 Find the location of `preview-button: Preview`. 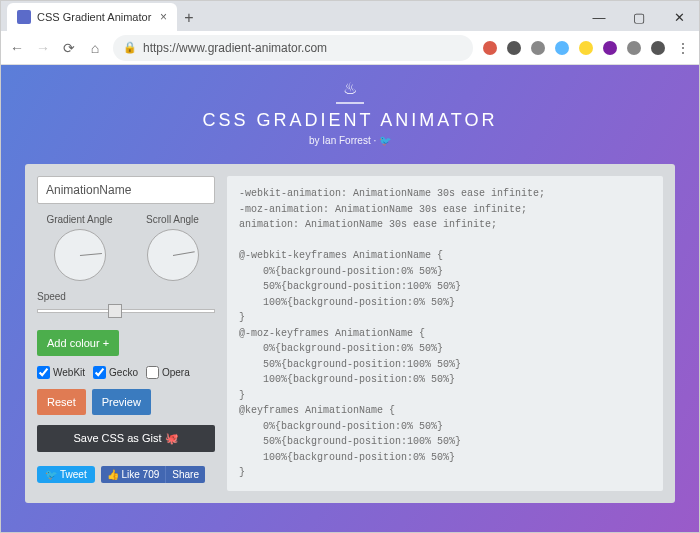

preview-button: Preview is located at coordinates (122, 402).